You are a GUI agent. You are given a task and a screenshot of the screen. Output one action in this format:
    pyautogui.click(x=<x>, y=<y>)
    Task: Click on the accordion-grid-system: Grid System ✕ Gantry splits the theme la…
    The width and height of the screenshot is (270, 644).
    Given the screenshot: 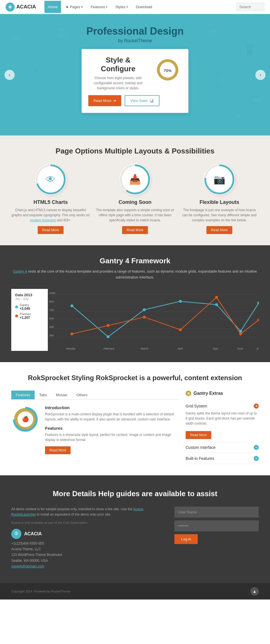 What is the action you would take?
    pyautogui.click(x=222, y=421)
    